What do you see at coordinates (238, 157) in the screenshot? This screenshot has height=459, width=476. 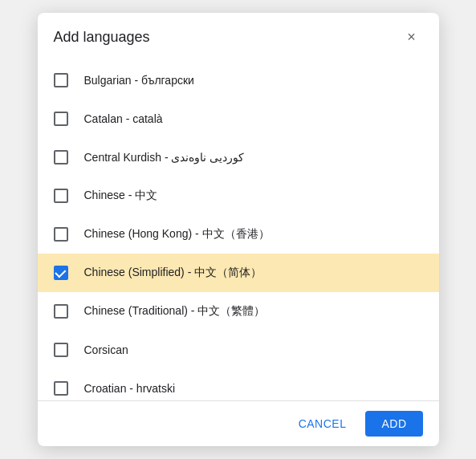 I see `list-item-central-kurdish: Central Kurdish - كوردیی ناوەندی` at bounding box center [238, 157].